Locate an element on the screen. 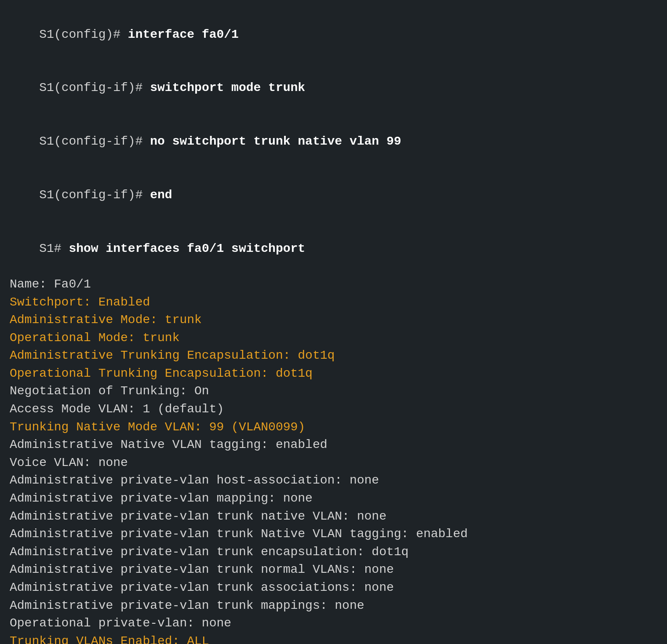 This screenshot has width=667, height=644. command-5: show interfaces fa0/1 switchport is located at coordinates (187, 249).